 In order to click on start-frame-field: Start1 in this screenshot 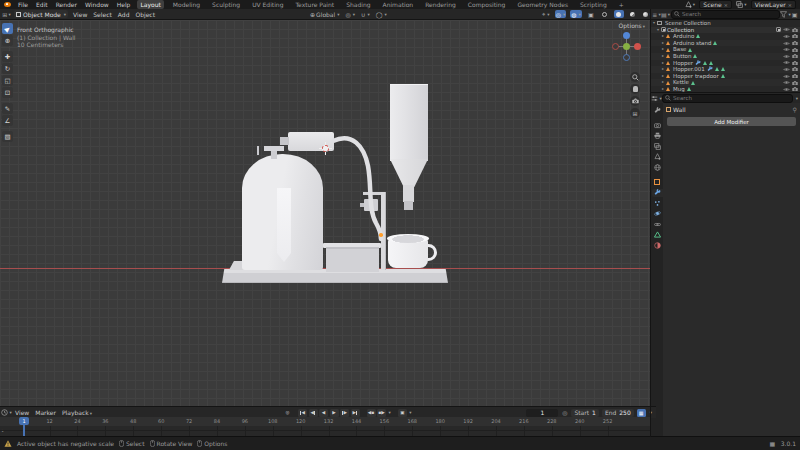, I will do `click(585, 413)`.